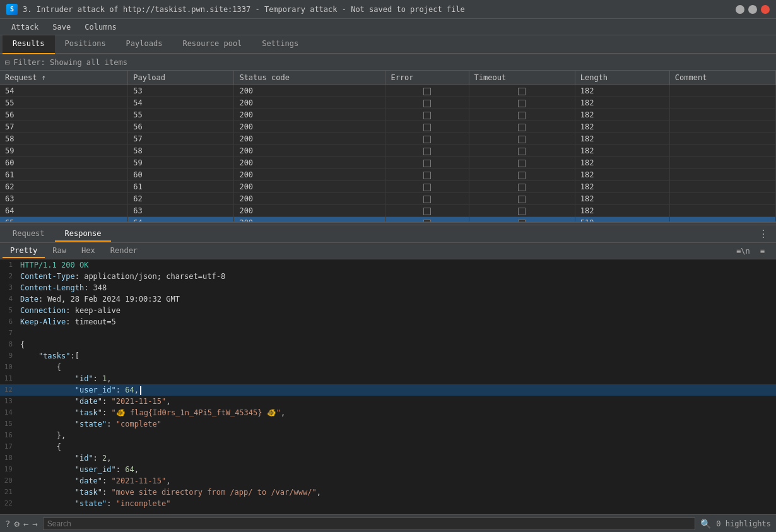  I want to click on tab-results: Results, so click(29, 45).